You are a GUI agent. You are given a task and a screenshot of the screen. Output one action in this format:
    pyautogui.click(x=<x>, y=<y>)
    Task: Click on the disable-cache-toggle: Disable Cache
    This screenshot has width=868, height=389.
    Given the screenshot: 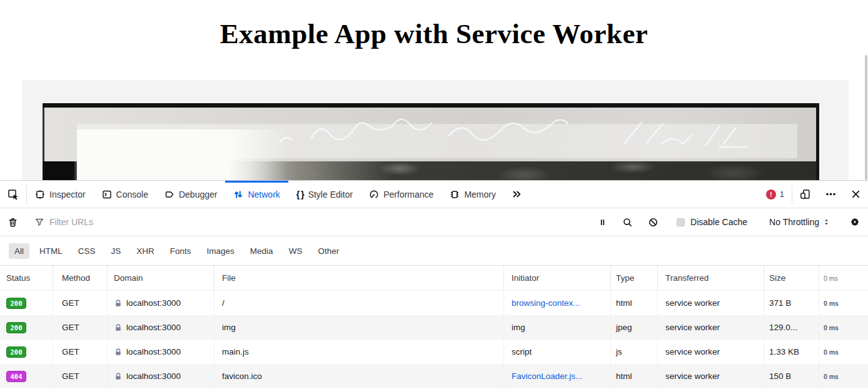 What is the action you would take?
    pyautogui.click(x=712, y=222)
    